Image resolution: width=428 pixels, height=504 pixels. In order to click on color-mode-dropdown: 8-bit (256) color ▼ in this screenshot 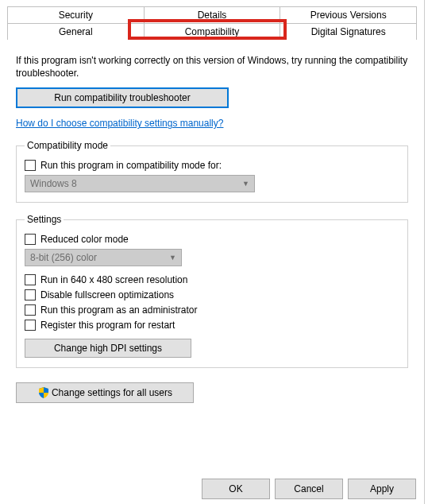, I will do `click(103, 258)`.